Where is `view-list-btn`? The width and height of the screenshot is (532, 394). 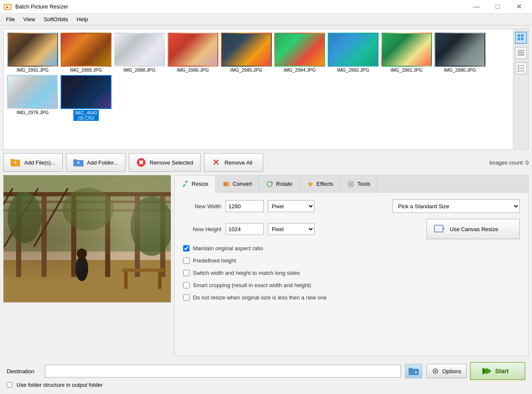
view-list-btn is located at coordinates (521, 53).